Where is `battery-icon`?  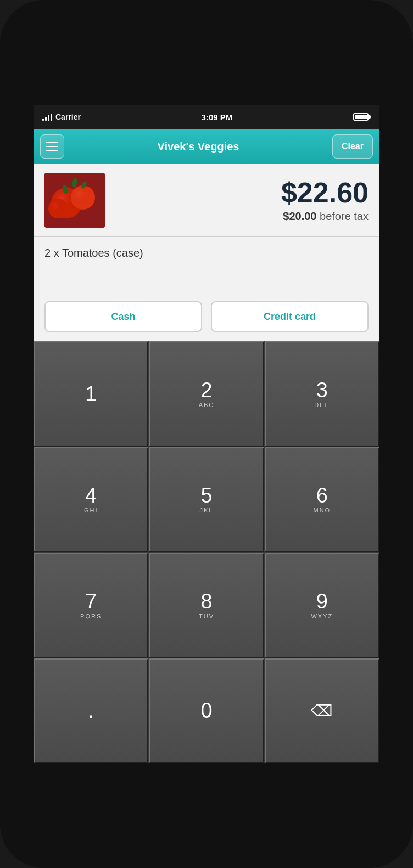
battery-icon is located at coordinates (362, 117).